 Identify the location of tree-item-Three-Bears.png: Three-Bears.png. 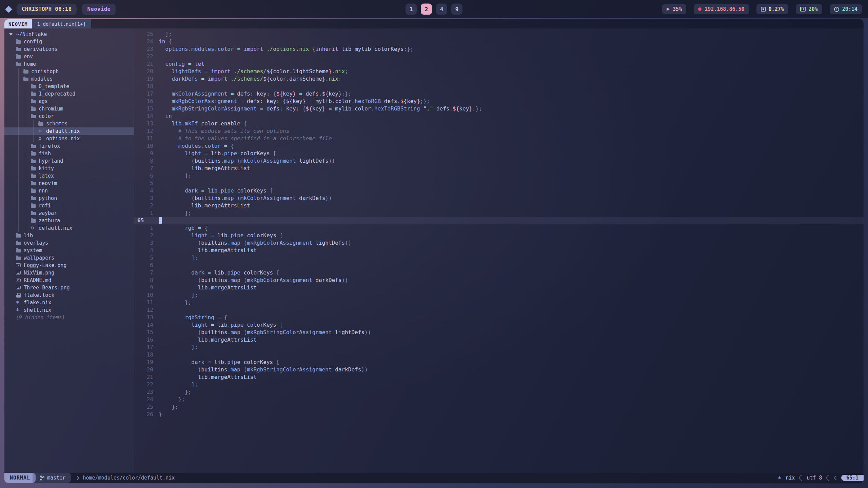
(69, 288).